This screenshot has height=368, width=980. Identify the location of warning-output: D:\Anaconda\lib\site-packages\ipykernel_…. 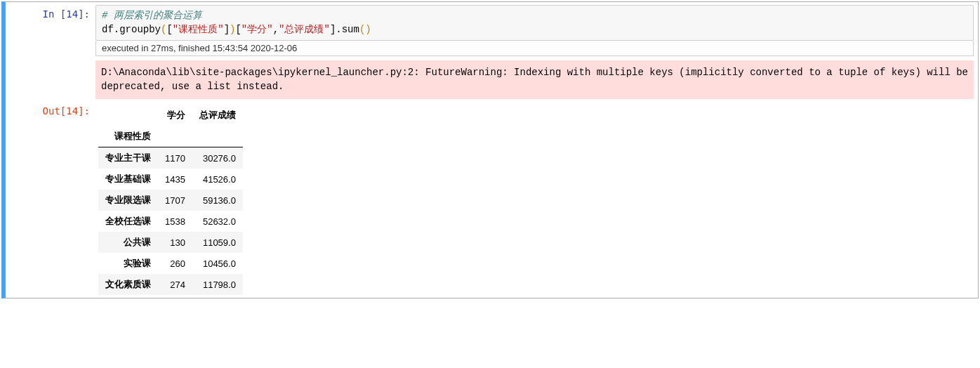
(535, 80).